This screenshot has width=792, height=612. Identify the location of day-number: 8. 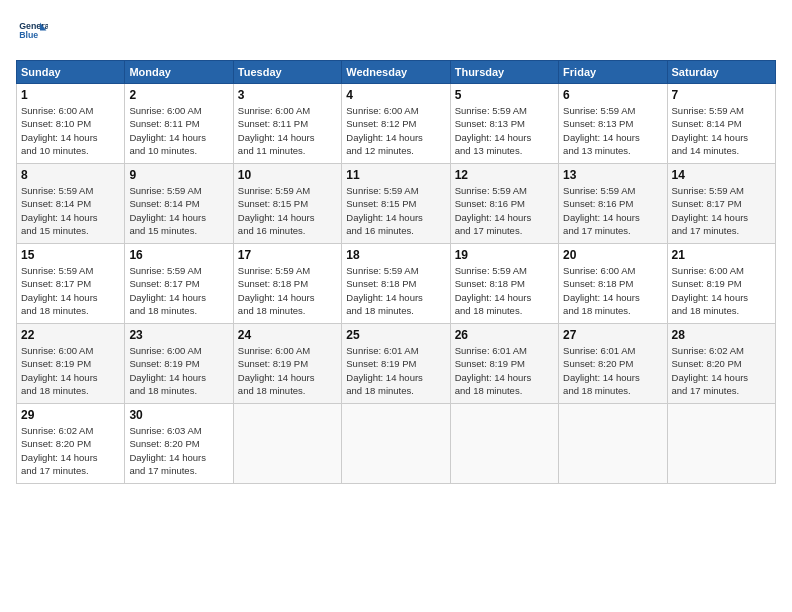
(70, 175).